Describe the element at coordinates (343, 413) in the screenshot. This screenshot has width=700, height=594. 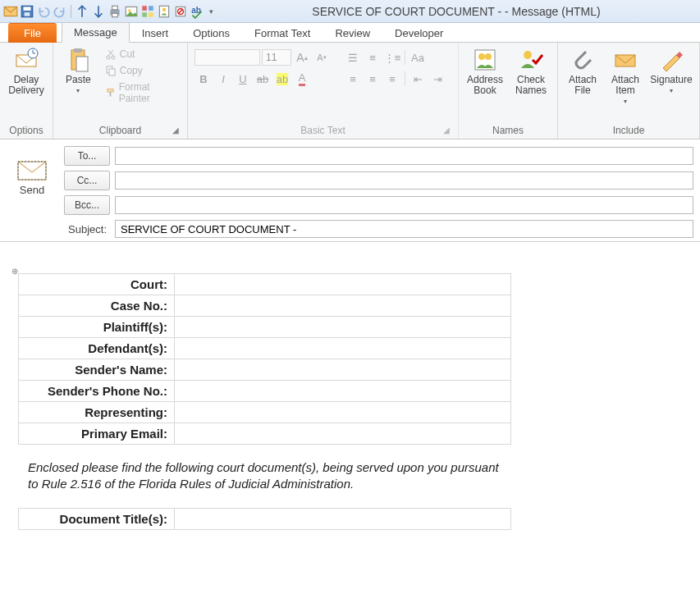
I see `representing-value` at that location.